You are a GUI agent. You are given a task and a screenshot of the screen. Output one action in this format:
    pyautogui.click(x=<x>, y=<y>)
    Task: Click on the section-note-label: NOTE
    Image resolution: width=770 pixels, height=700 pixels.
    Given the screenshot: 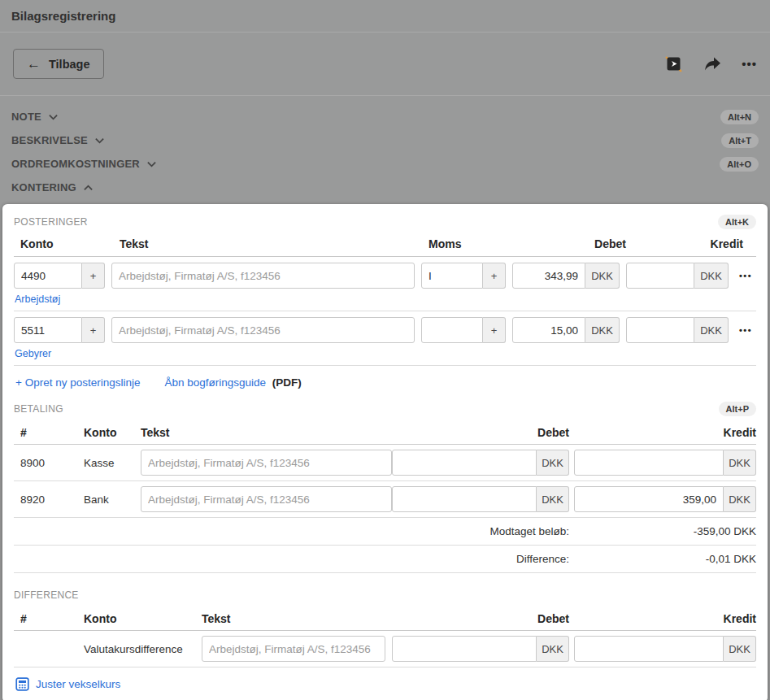 What is the action you would take?
    pyautogui.click(x=26, y=117)
    